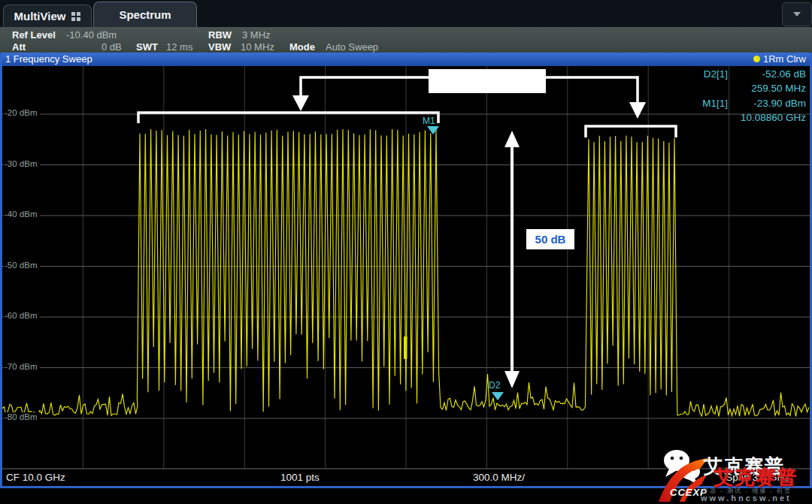  Describe the element at coordinates (2, 270) in the screenshot. I see `window-frame-left` at that location.